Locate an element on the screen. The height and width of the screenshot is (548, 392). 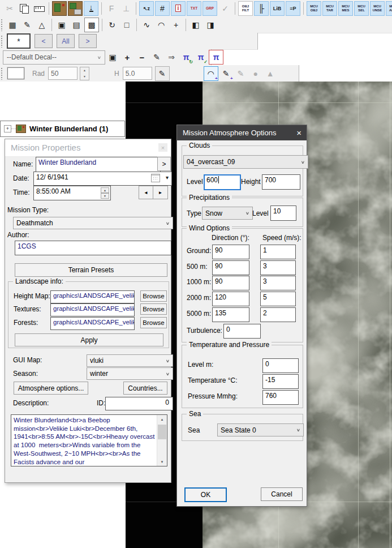
season-select: winter ∨ is located at coordinates (130, 374).